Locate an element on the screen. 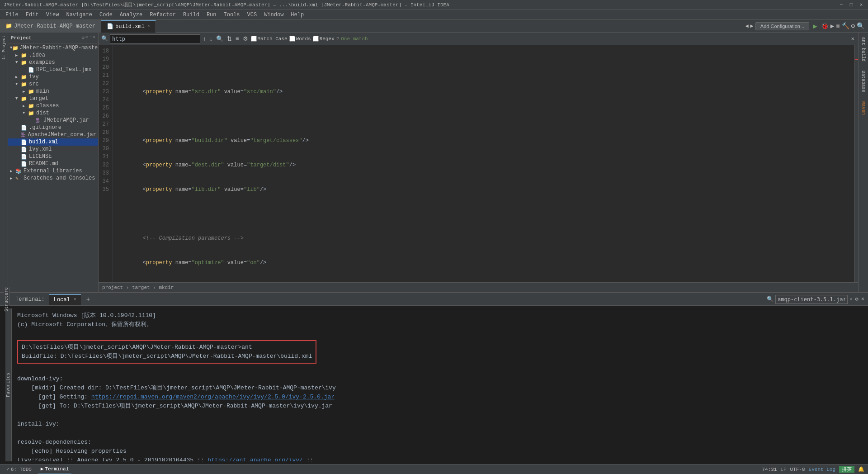 Image resolution: width=868 pixels, height=474 pixels. terminal-close-icon: × is located at coordinates (863, 299).